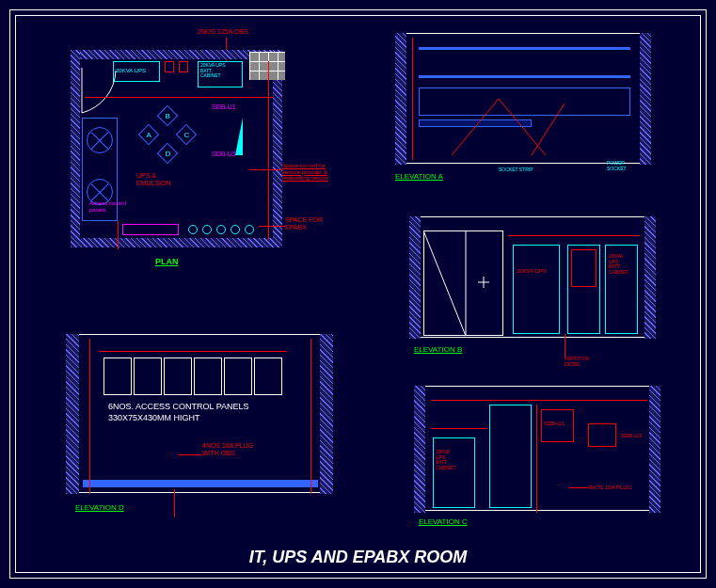 The image size is (716, 588). Describe the element at coordinates (239, 136) in the screenshot. I see `triangle-marker` at that location.